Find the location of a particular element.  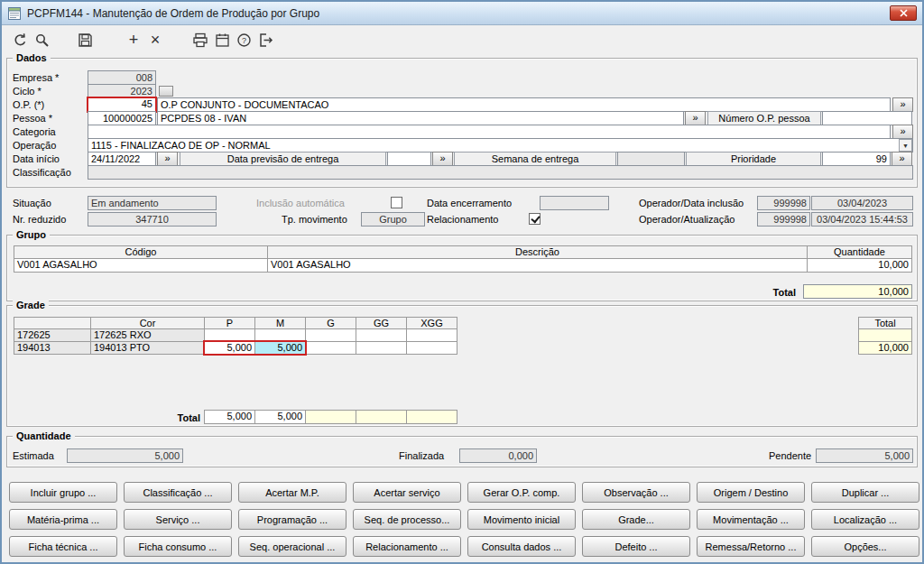

grade-row-total is located at coordinates (885, 336).